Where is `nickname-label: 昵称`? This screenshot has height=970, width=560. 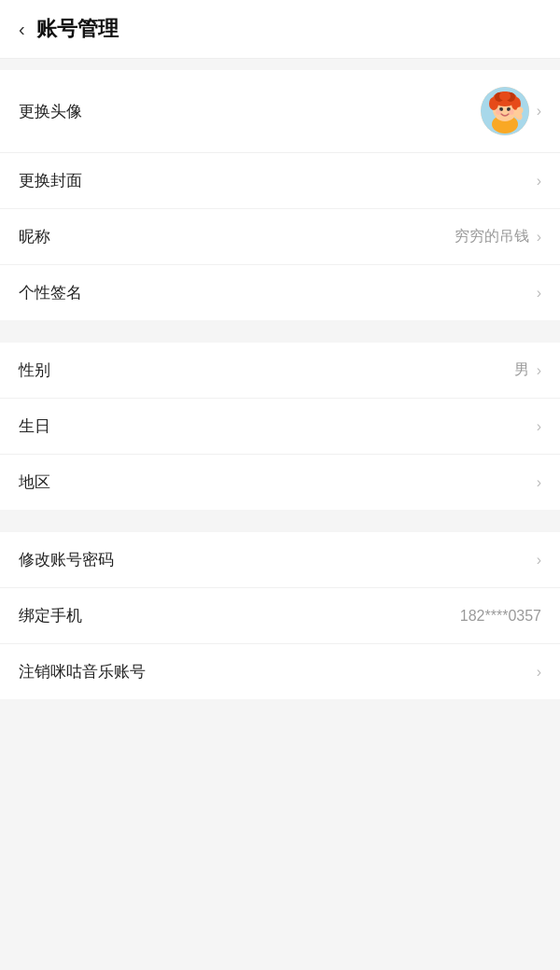
nickname-label: 昵称 is located at coordinates (35, 237).